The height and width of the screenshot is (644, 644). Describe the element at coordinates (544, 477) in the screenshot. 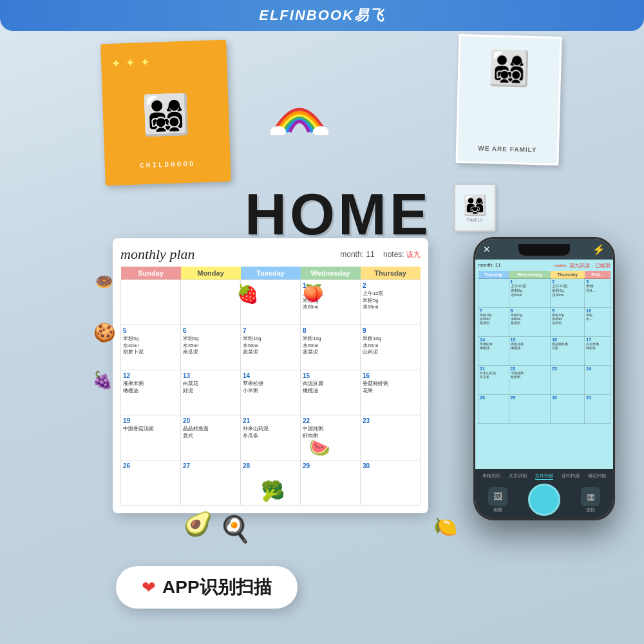

I see `tab-file-scan: 文件扫描` at that location.